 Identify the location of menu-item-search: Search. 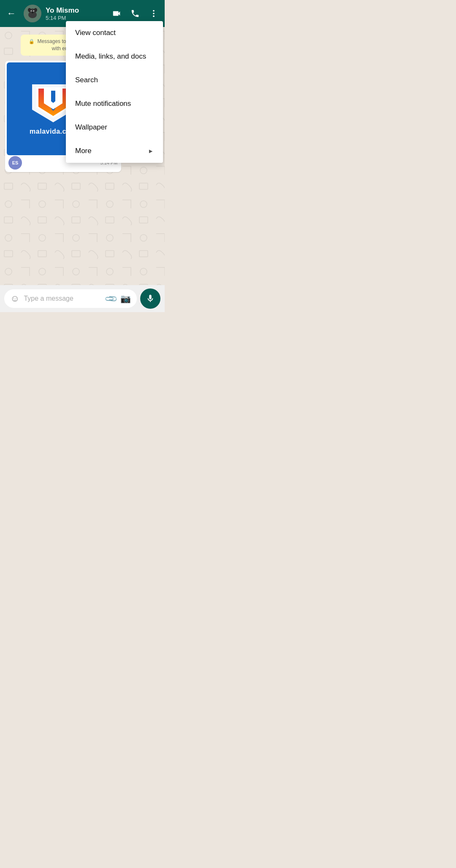
(114, 80).